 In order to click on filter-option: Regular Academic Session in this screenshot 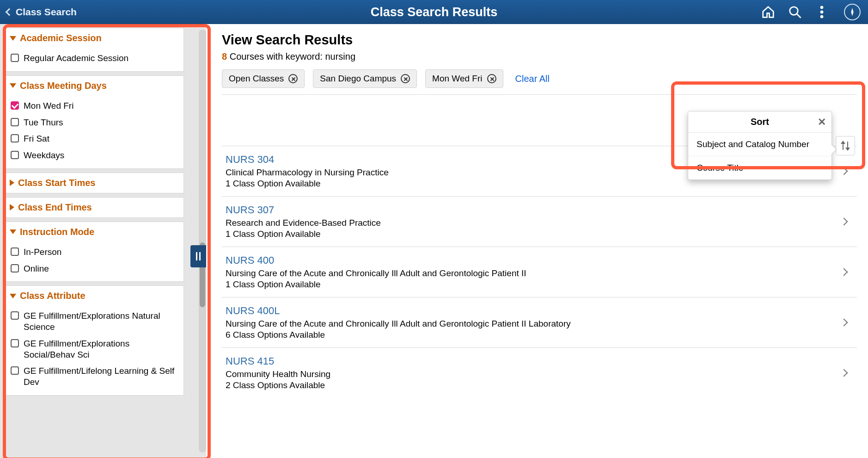, I will do `click(94, 58)`.